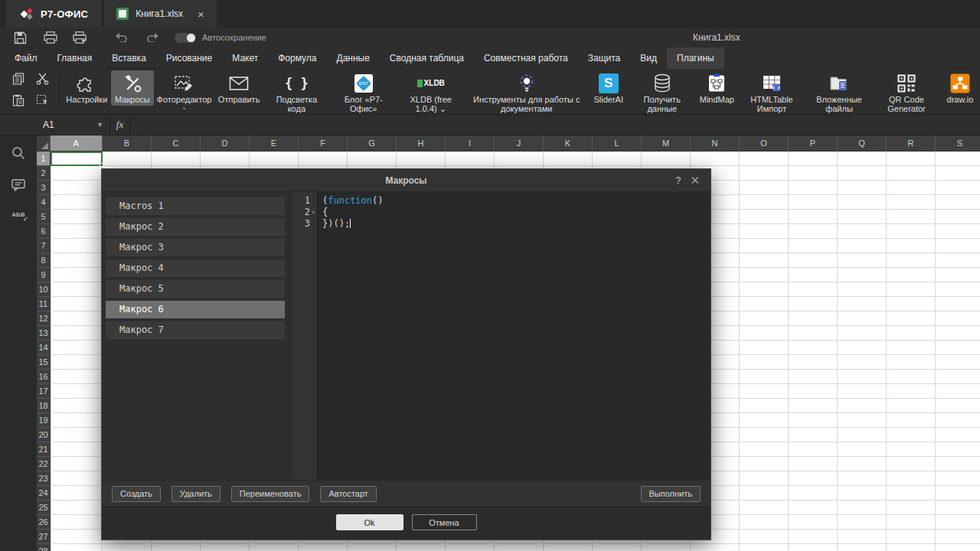 Image resolution: width=980 pixels, height=551 pixels. Describe the element at coordinates (862, 260) in the screenshot. I see `cell-Q8` at that location.